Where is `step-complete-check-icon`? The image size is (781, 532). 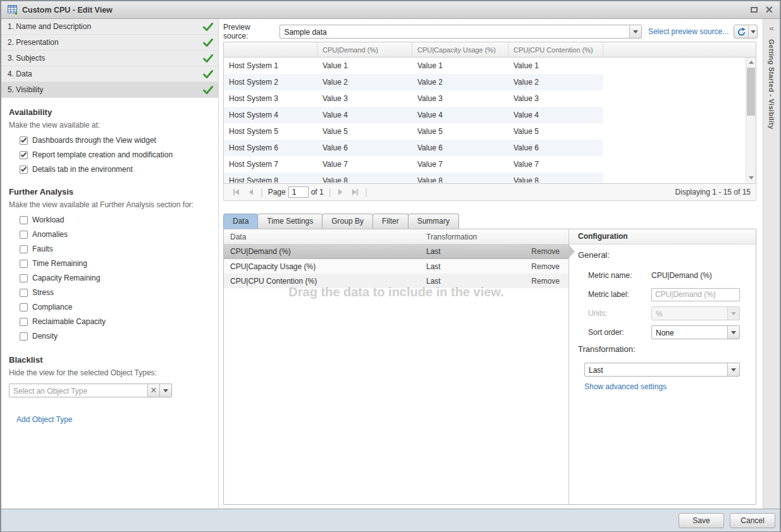
step-complete-check-icon is located at coordinates (208, 27).